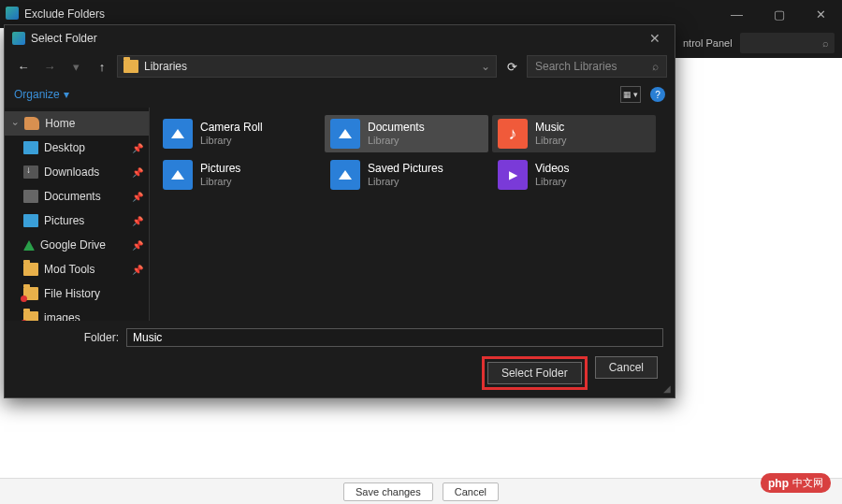  I want to click on close-button: ✕, so click(821, 14).